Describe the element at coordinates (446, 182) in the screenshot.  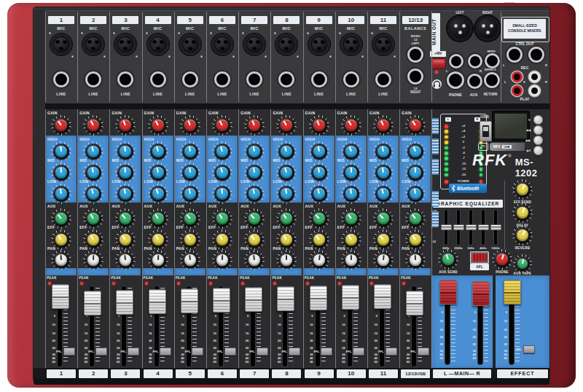
I see `power-led-left` at that location.